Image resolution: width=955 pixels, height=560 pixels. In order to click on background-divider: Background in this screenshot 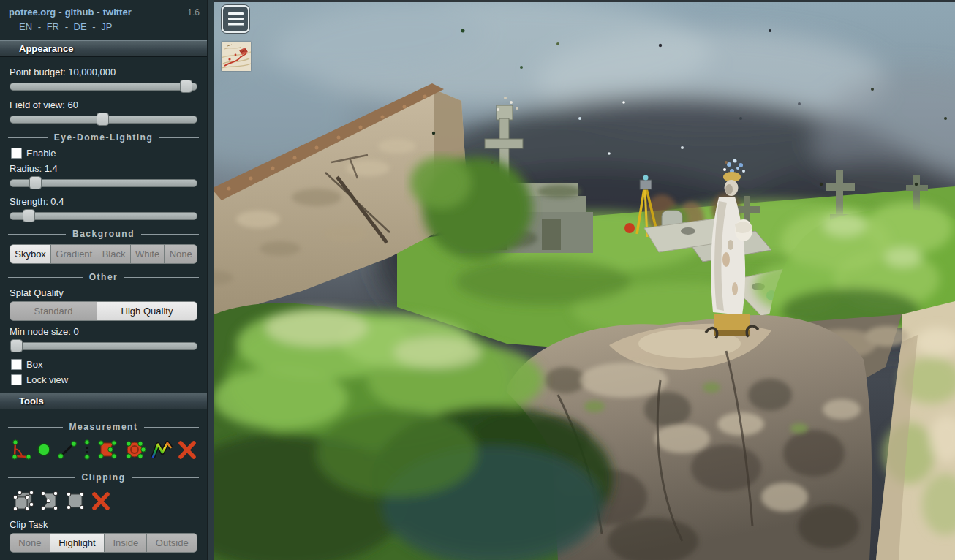, I will do `click(104, 234)`.